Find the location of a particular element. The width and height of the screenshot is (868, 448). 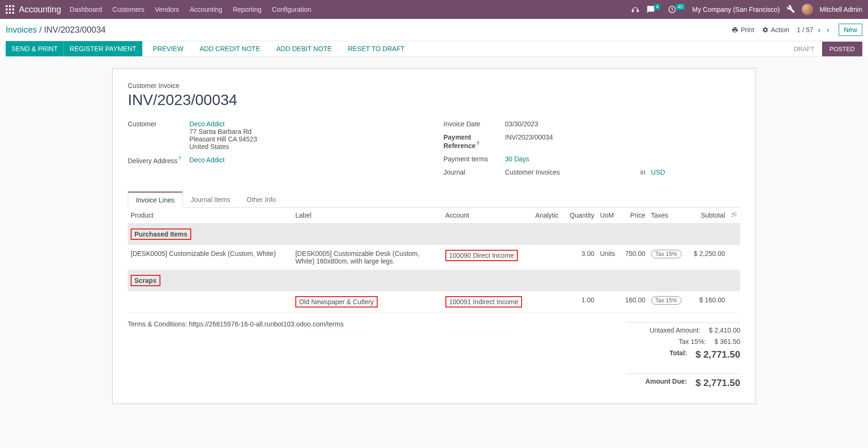

reset-draft-button: RESET TO DRAFT is located at coordinates (376, 49).